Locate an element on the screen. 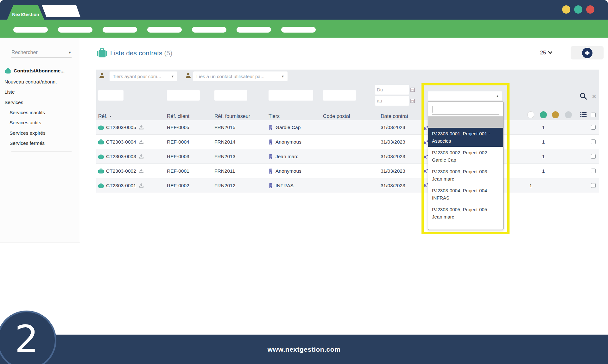  add-contract-button is located at coordinates (587, 53).